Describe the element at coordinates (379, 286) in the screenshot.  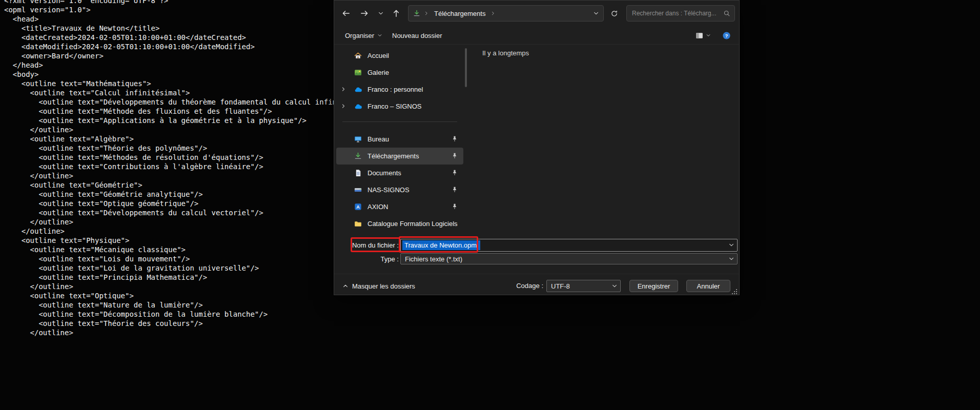
I see `hide-folders-button: Masquer les dossiers` at that location.